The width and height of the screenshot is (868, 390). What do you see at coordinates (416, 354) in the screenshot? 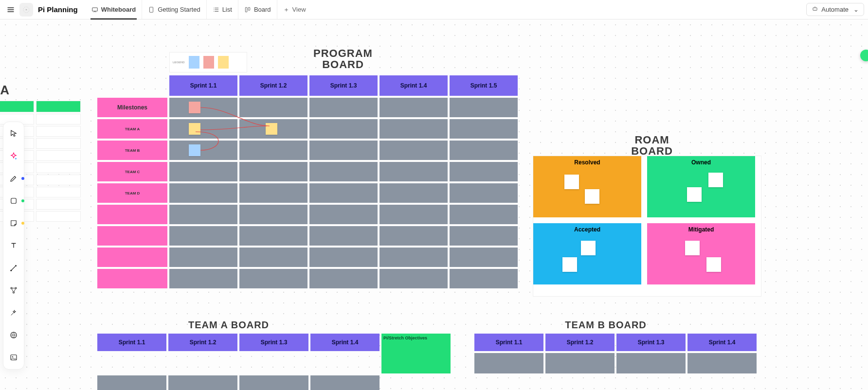
I see `objectives-cell: Pi/Stretch Objectives` at bounding box center [416, 354].